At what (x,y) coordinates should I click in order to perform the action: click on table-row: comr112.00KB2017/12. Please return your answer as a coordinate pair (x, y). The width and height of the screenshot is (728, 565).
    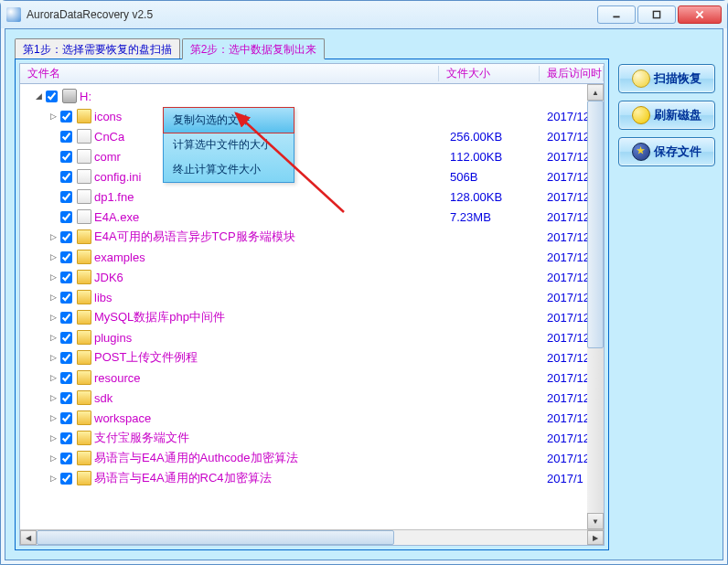
    Looking at the image, I should click on (312, 156).